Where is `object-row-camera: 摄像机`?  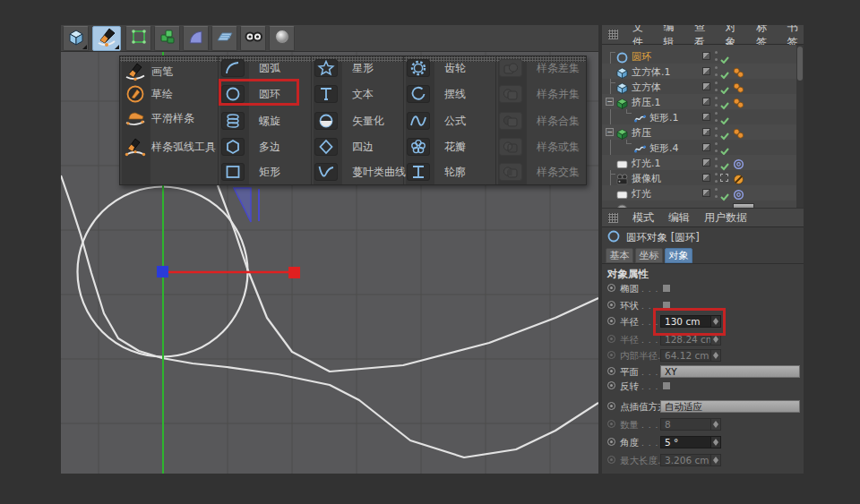 object-row-camera: 摄像机 is located at coordinates (700, 177).